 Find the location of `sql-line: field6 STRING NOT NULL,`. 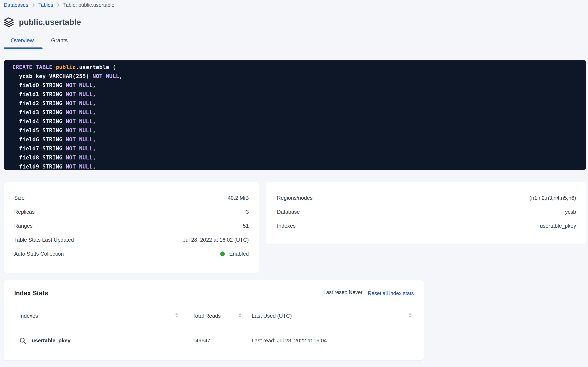

sql-line: field6 STRING NOT NULL, is located at coordinates (296, 139).